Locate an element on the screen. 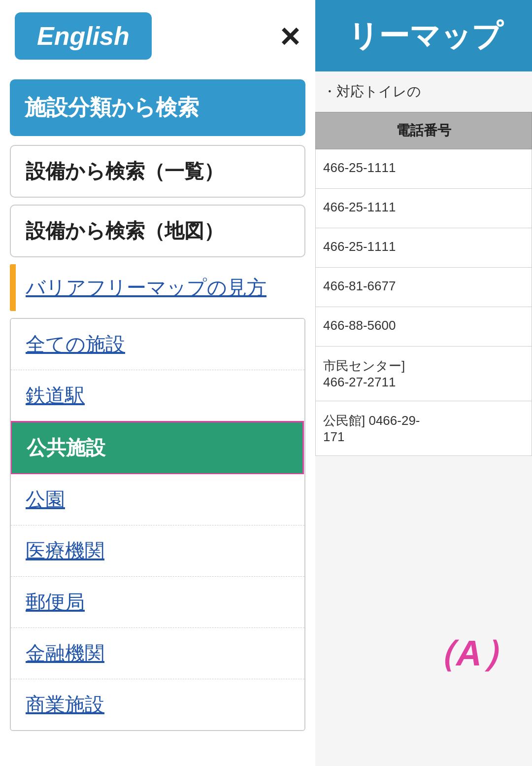 The height and width of the screenshot is (766, 532). table-cell-1: 466-25-1111 is located at coordinates (424, 169).